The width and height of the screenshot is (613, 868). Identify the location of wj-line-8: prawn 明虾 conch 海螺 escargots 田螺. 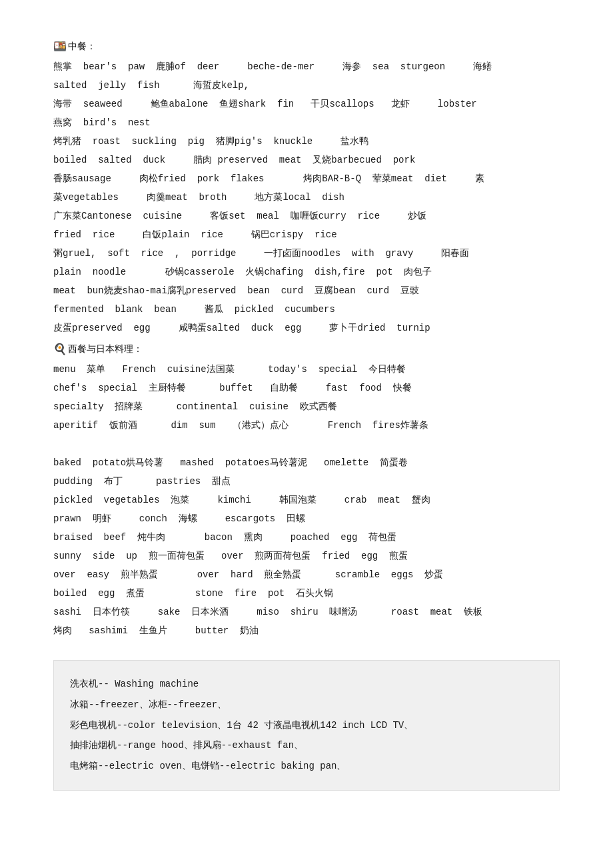
(306, 519).